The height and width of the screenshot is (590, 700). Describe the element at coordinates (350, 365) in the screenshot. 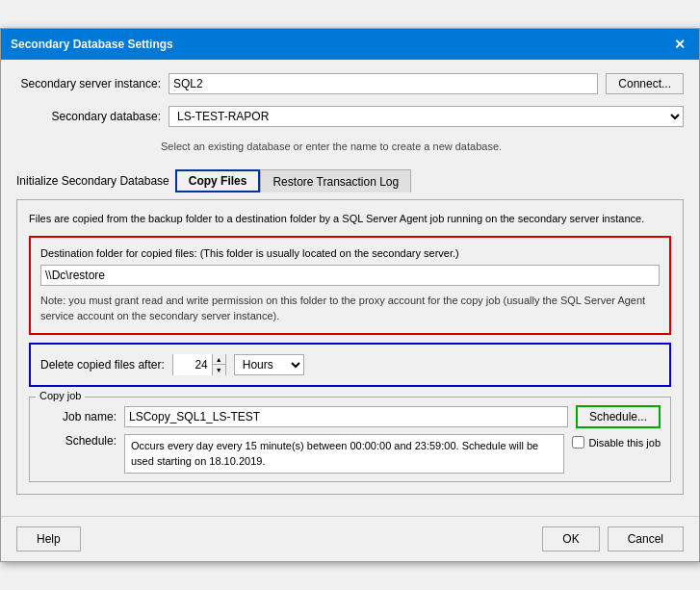

I see `delete-files-section: Delete copied files after: ▲ ▼ Hours Min…` at that location.